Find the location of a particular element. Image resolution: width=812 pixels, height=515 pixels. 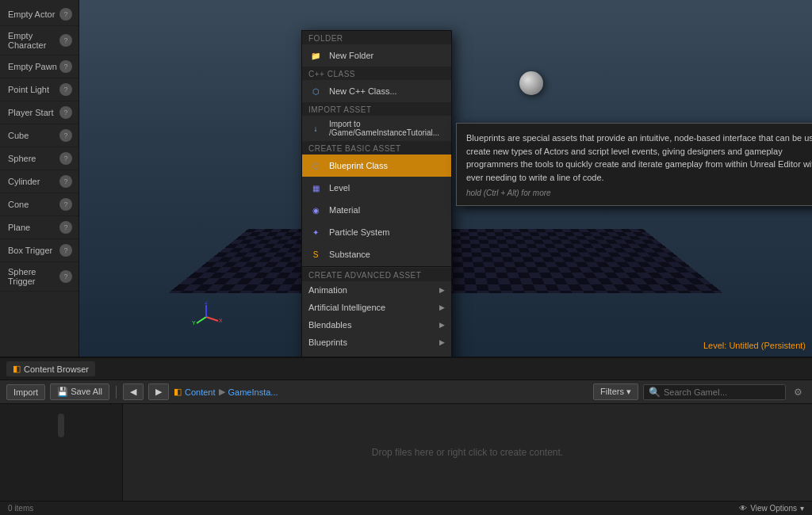

source-scrollbar is located at coordinates (61, 425).